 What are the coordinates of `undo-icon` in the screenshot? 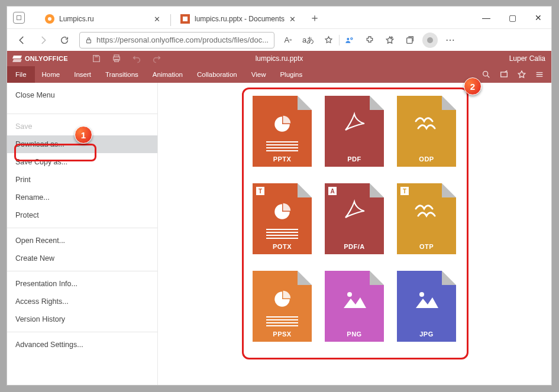 It's located at (137, 59).